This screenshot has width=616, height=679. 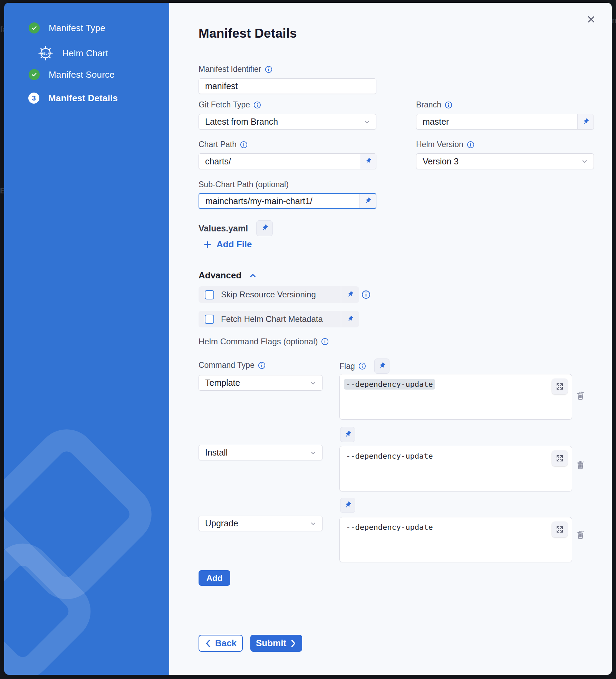 I want to click on page-title: Manifest Details, so click(x=248, y=34).